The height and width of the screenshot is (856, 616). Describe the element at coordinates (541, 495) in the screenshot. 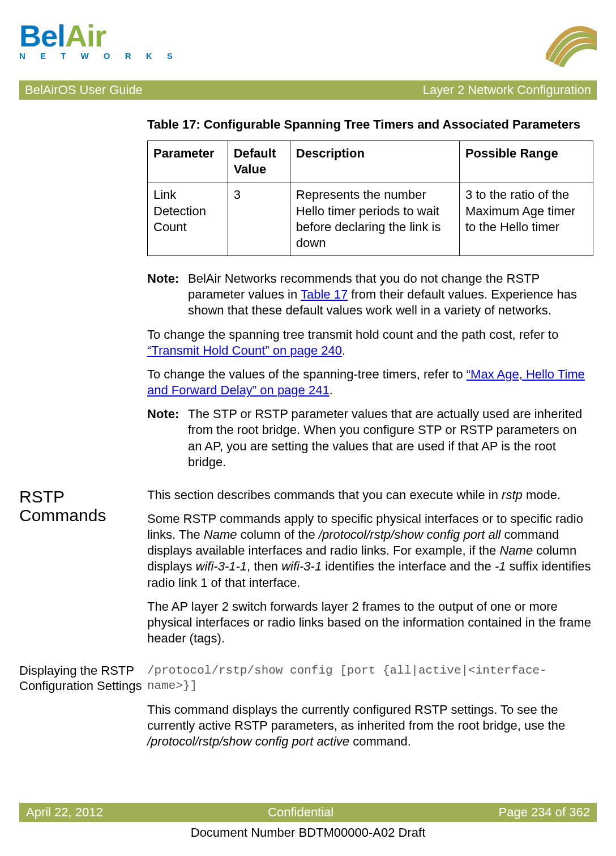

I see `s1p1b: mode.` at that location.